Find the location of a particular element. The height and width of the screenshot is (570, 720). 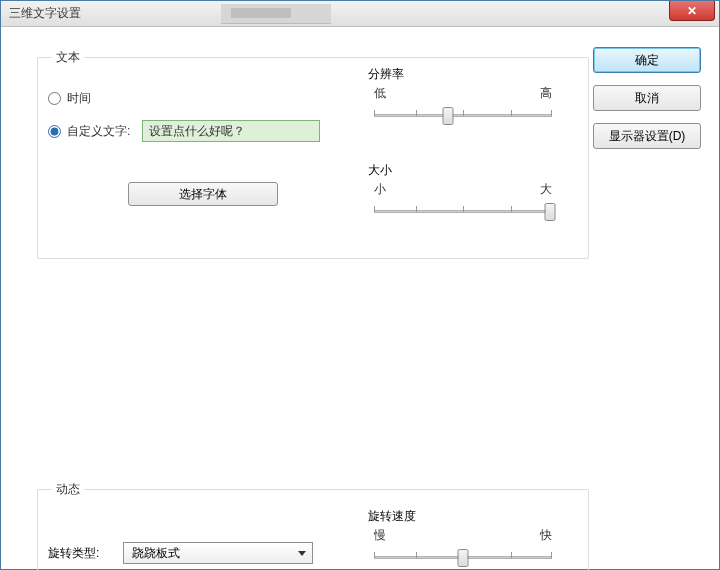

resolution-slider-block: 分辨率 低 高 is located at coordinates (463, 98).